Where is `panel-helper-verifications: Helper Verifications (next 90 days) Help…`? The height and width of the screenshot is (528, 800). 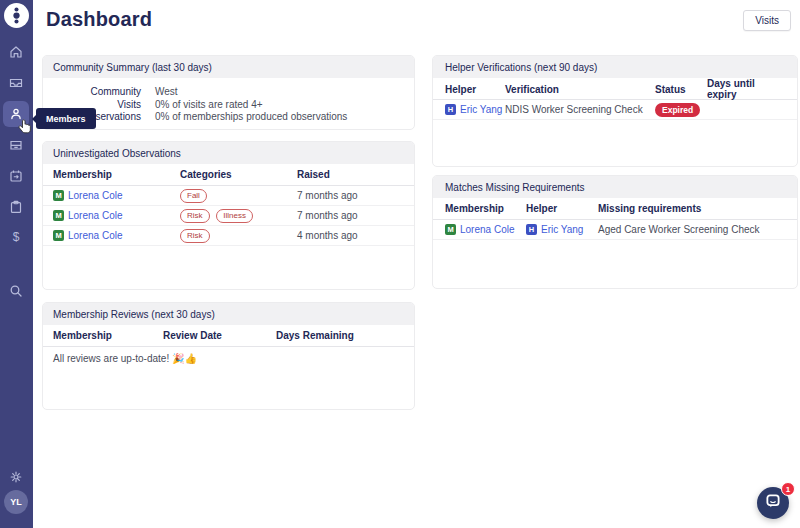
panel-helper-verifications: Helper Verifications (next 90 days) Help… is located at coordinates (615, 111).